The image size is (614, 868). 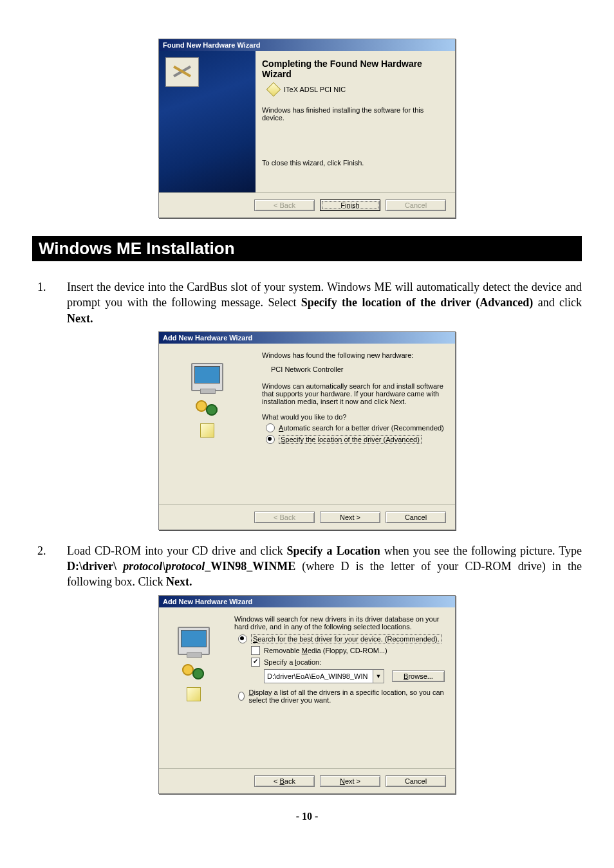 What do you see at coordinates (350, 205) in the screenshot?
I see `finish-button: Finish` at bounding box center [350, 205].